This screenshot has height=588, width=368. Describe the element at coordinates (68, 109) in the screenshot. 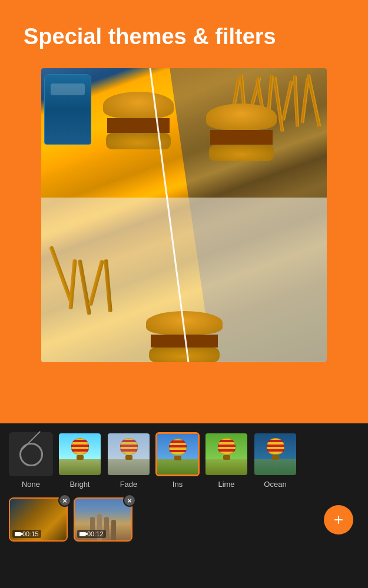

I see `blue-can` at that location.